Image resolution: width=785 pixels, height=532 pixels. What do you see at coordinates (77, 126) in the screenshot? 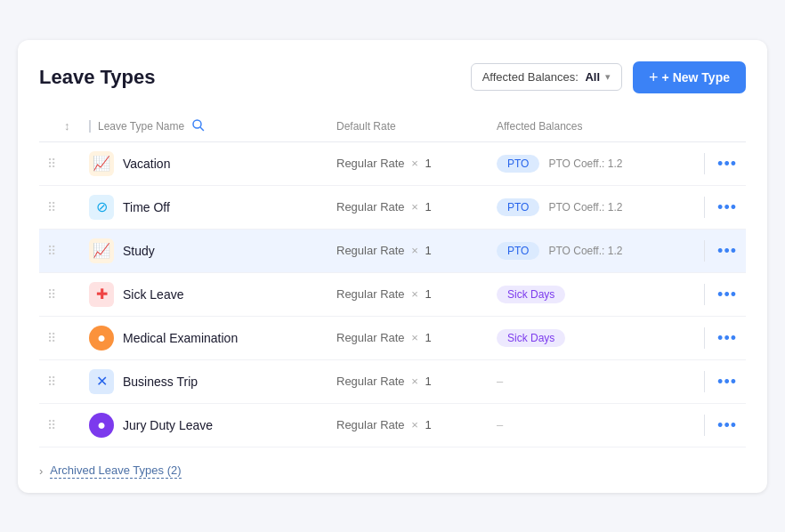
I see `sort-column: ↕` at bounding box center [77, 126].